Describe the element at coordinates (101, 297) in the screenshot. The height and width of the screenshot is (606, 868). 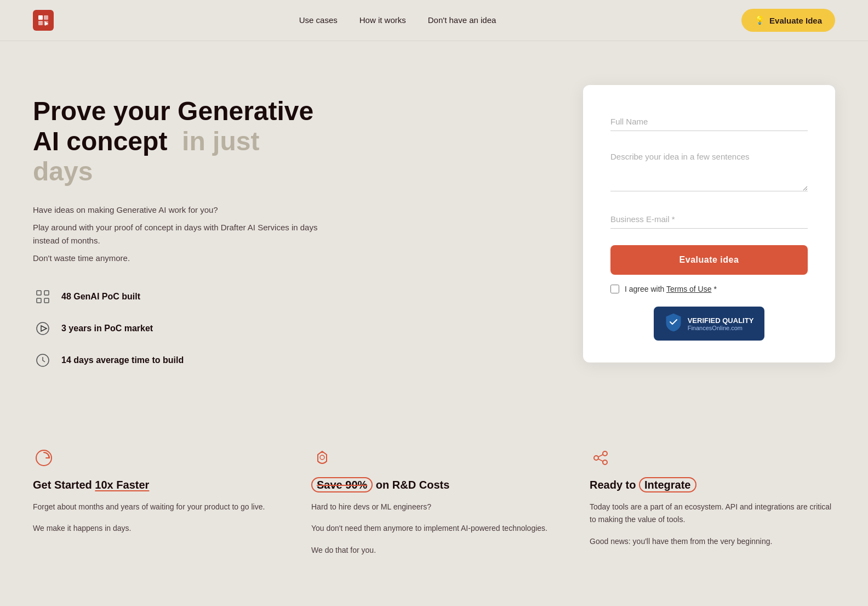
I see `stat-genai-label: 48 GenAI PoC built` at that location.